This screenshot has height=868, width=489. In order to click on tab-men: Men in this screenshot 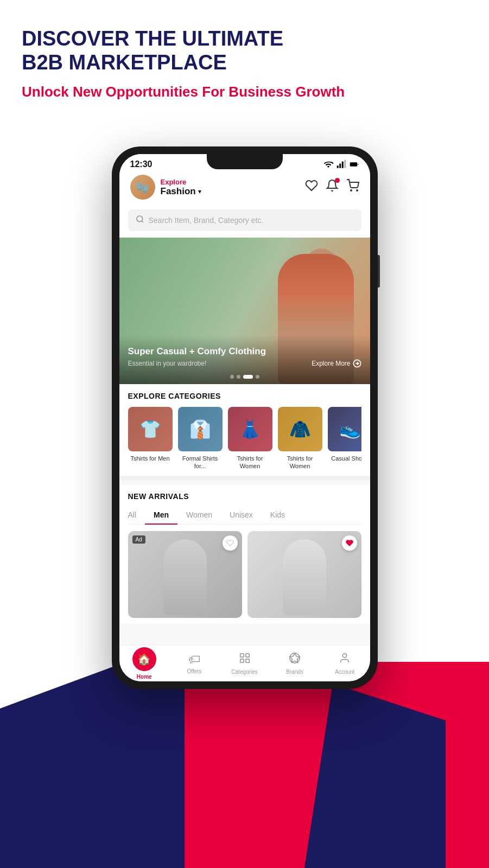, I will do `click(161, 516)`.